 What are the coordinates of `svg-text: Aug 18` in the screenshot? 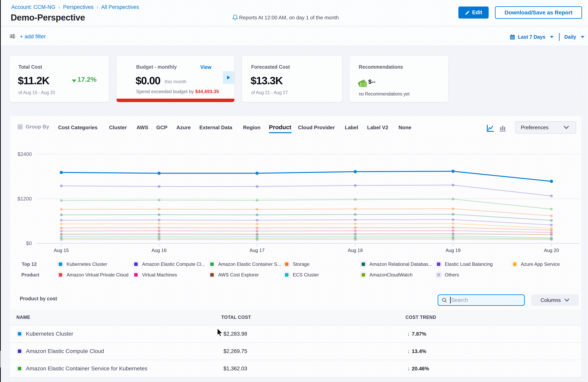 It's located at (355, 250).